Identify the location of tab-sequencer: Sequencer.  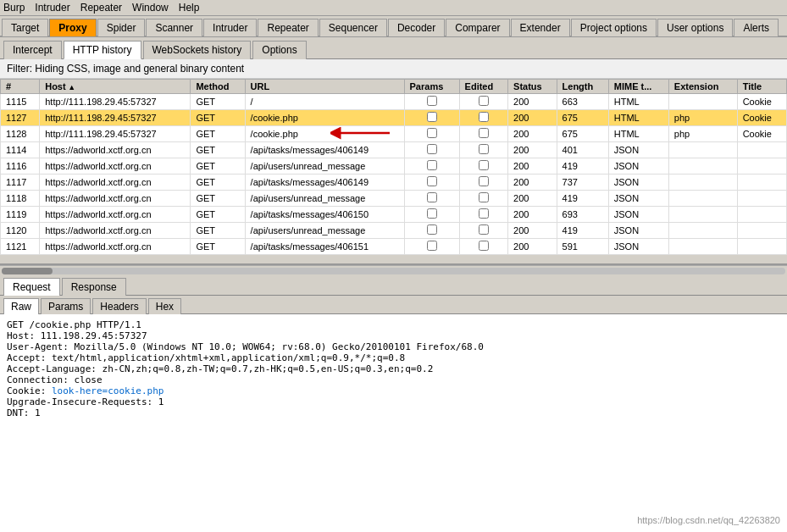
(353, 27).